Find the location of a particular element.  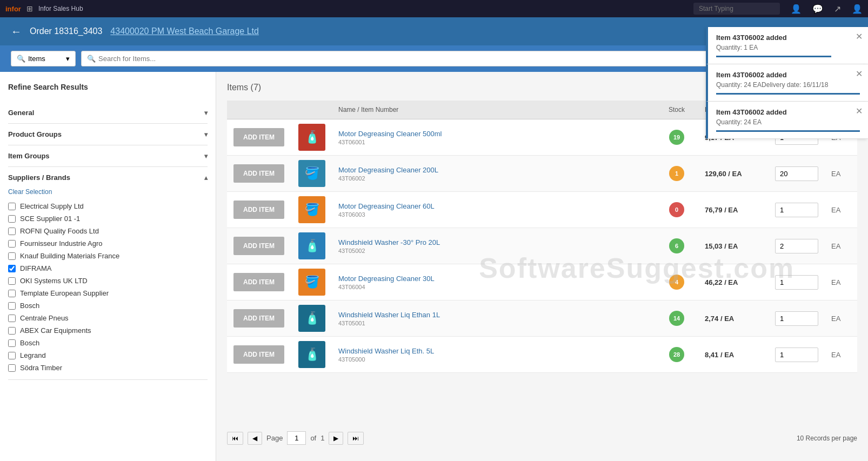

filter-general-header: General ▾ is located at coordinates (108, 112).